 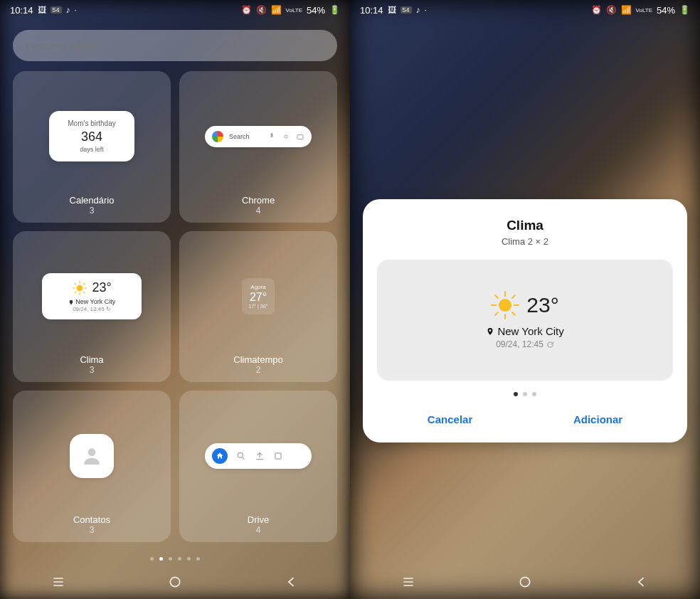 What do you see at coordinates (525, 242) in the screenshot?
I see `modal-subtitle: Clima 2 × 2` at bounding box center [525, 242].